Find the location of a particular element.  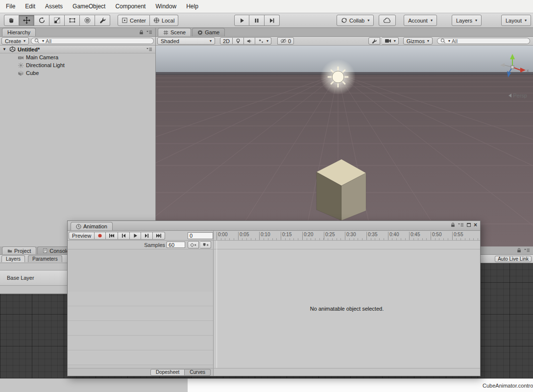

scene-search-input: ▾ All is located at coordinates (484, 41).